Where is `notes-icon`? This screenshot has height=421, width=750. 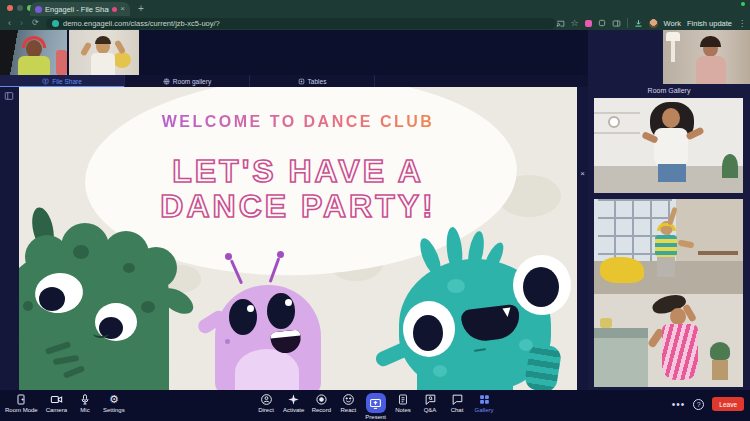
notes-icon is located at coordinates (403, 400).